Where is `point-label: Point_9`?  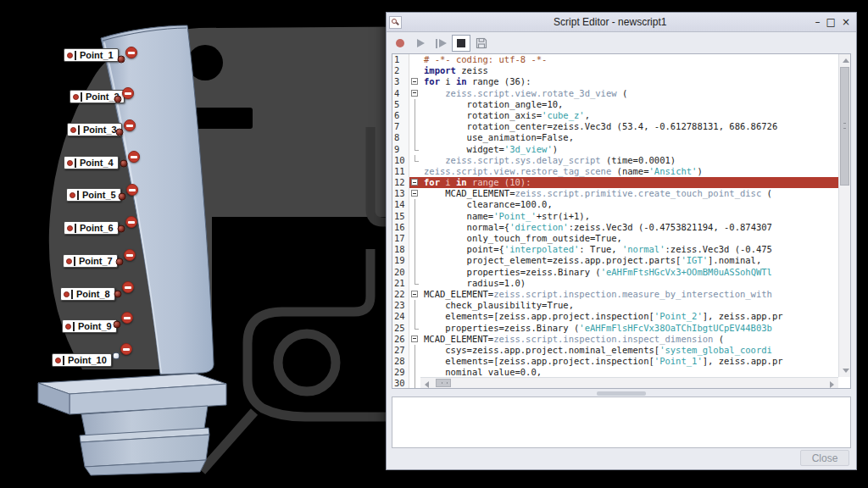 point-label: Point_9 is located at coordinates (90, 326).